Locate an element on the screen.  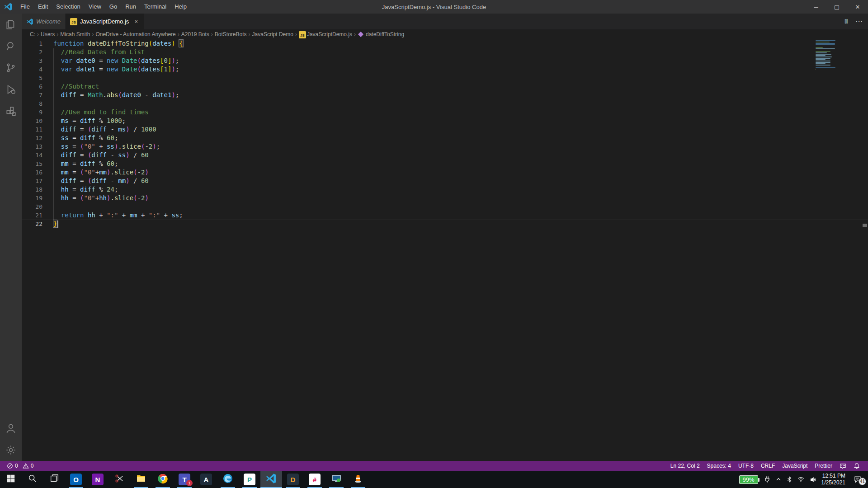
code-line: 11 diff = (diff - ms) / 1000 is located at coordinates (445, 129).